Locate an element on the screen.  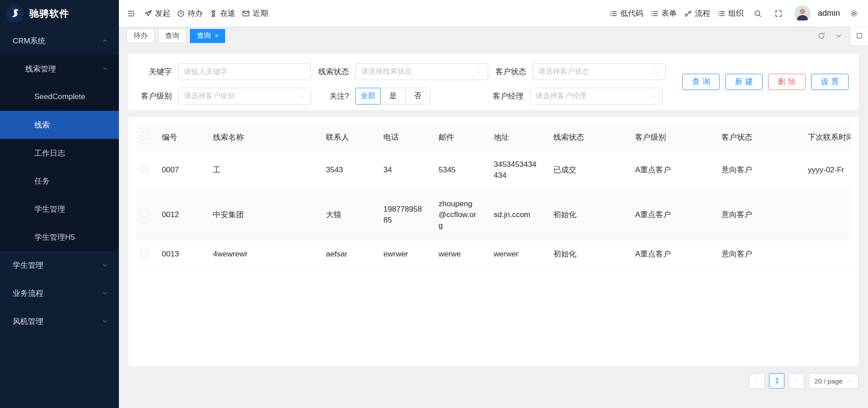
table-cell: 意向客户 is located at coordinates (761, 214).